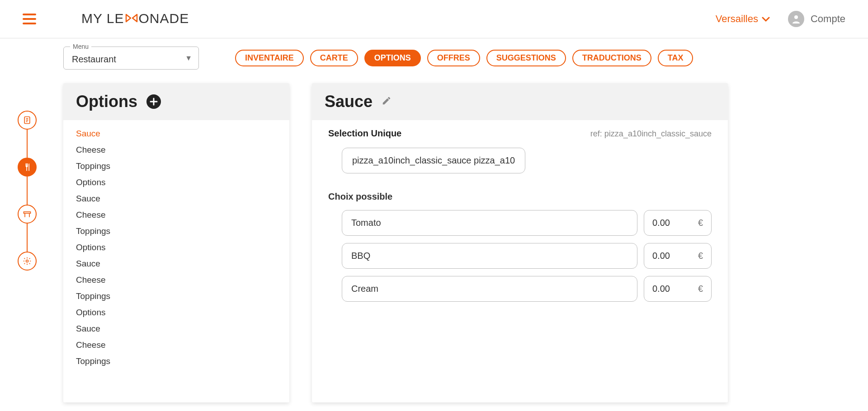 The height and width of the screenshot is (411, 868). Describe the element at coordinates (526, 58) in the screenshot. I see `tab-suggestions: SUGGESTIONS` at that location.